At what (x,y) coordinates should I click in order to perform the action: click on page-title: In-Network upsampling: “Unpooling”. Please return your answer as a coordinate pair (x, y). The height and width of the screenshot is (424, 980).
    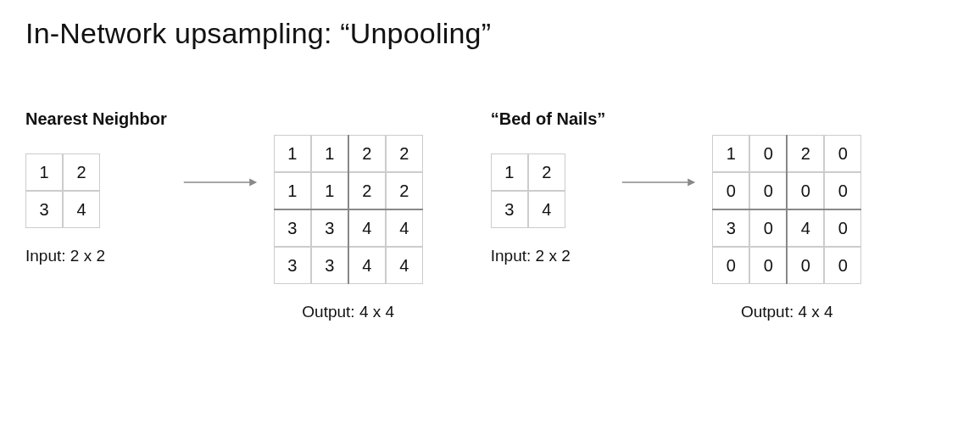
    Looking at the image, I should click on (490, 34).